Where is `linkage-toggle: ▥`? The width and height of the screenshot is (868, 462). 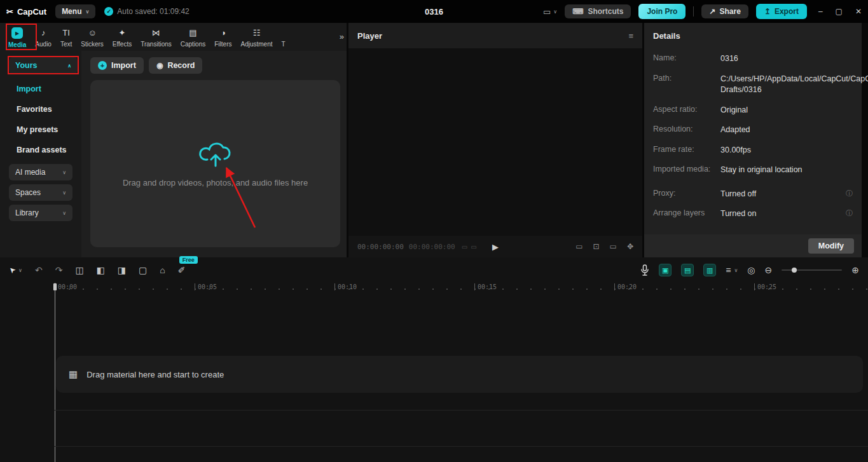 linkage-toggle: ▥ is located at coordinates (710, 270).